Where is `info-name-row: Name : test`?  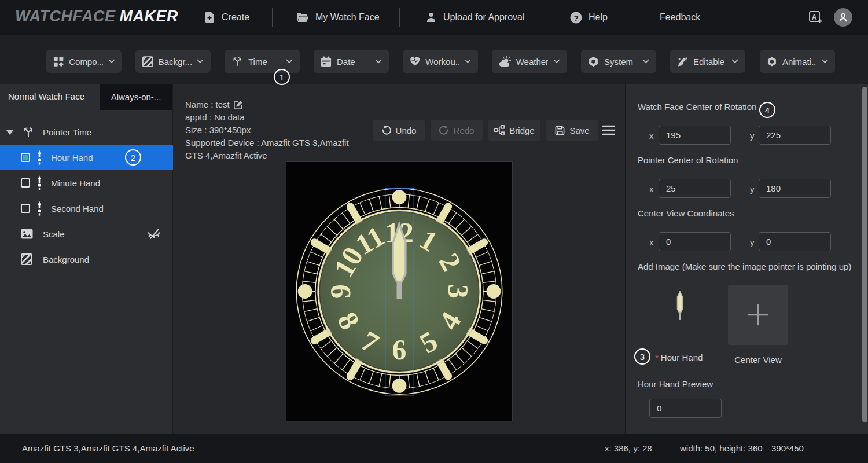 info-name-row: Name : test is located at coordinates (274, 105).